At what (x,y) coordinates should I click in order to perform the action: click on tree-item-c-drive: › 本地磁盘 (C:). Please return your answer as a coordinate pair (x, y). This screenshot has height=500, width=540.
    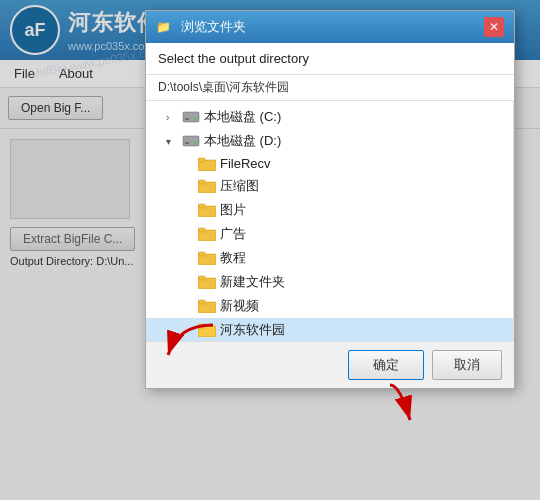
    Looking at the image, I should click on (330, 117).